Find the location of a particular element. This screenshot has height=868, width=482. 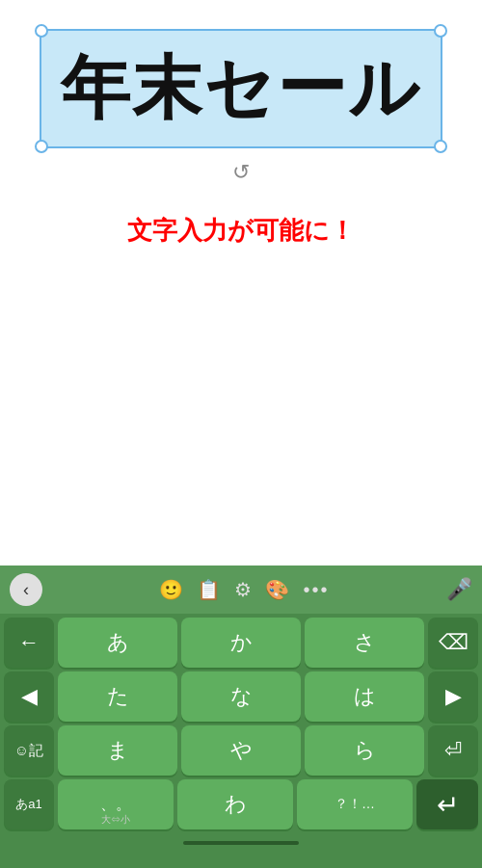

key-na: な is located at coordinates (241, 697).